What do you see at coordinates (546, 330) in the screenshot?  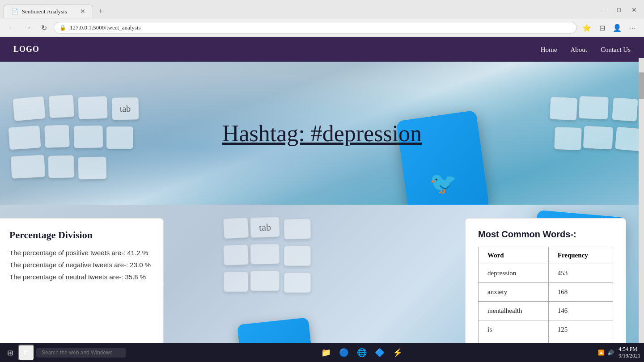 I see `table-row: is125` at bounding box center [546, 330].